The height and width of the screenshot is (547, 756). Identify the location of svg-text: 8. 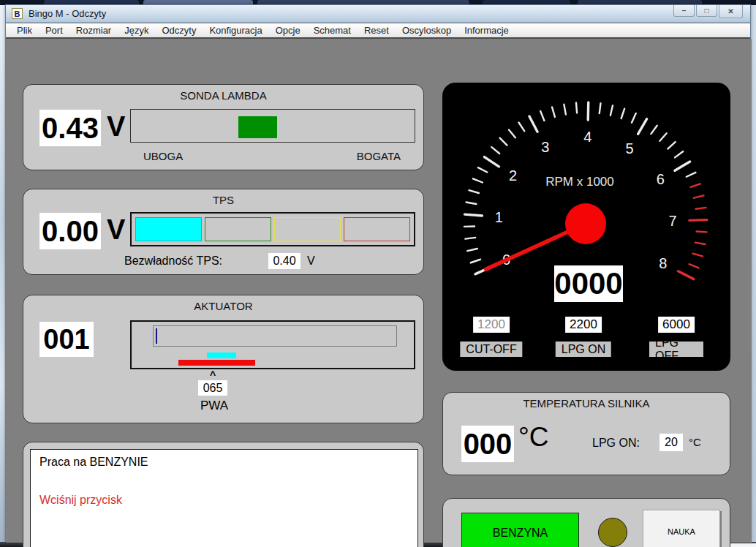
(662, 263).